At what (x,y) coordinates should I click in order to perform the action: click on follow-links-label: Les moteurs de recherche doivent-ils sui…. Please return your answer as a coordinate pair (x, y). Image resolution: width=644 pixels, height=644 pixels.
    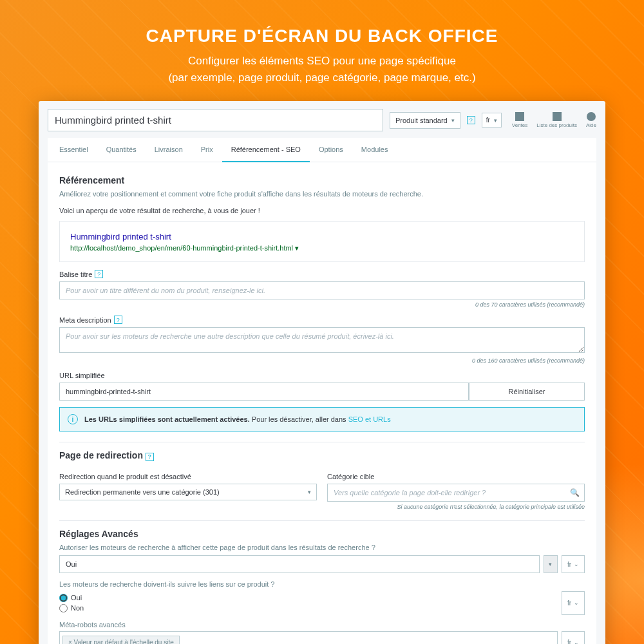
    Looking at the image, I should click on (322, 585).